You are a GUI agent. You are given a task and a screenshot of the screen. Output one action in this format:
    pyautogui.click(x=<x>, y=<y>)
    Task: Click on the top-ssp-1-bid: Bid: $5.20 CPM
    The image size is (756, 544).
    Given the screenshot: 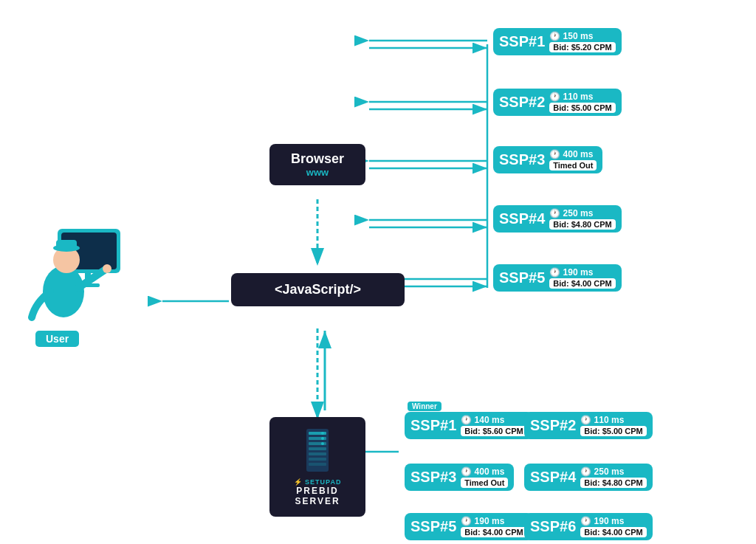 What is the action you would take?
    pyautogui.click(x=582, y=47)
    